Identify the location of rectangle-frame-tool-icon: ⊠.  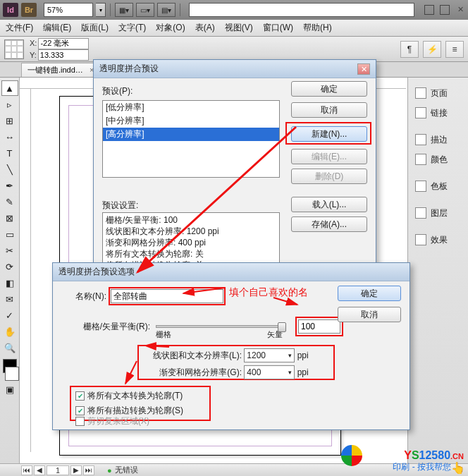
(10, 218).